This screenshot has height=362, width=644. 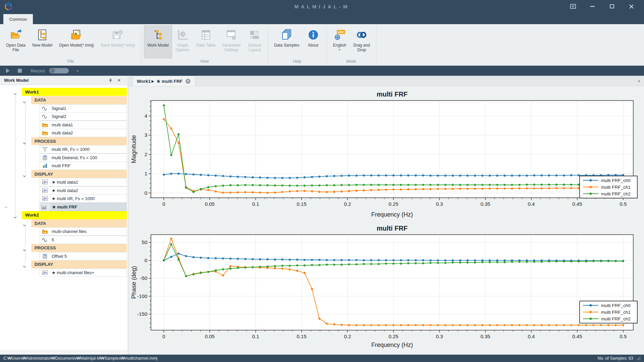 What do you see at coordinates (83, 109) in the screenshot?
I see `tree-item-signal1: Signal1` at bounding box center [83, 109].